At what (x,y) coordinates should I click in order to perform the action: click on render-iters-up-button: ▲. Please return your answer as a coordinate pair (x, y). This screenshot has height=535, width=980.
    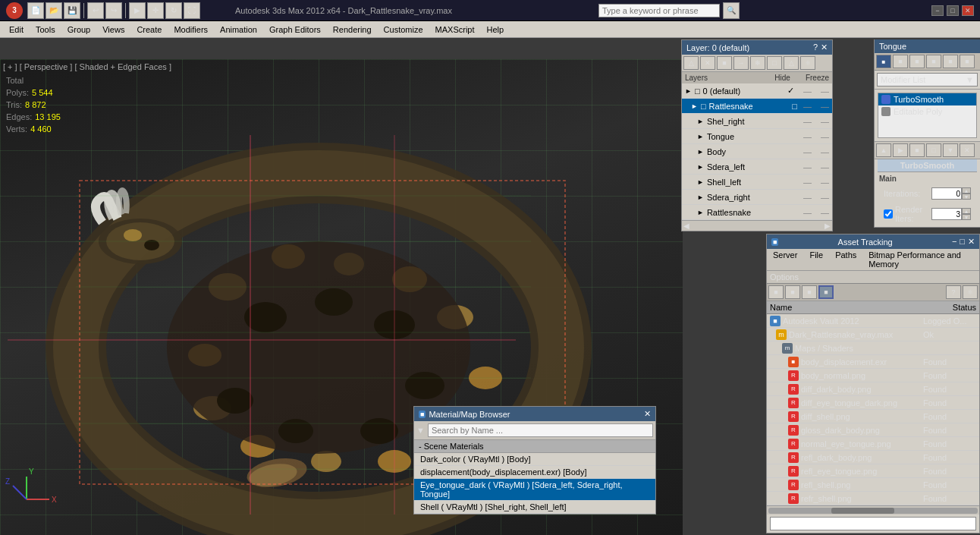
    Looking at the image, I should click on (966, 211).